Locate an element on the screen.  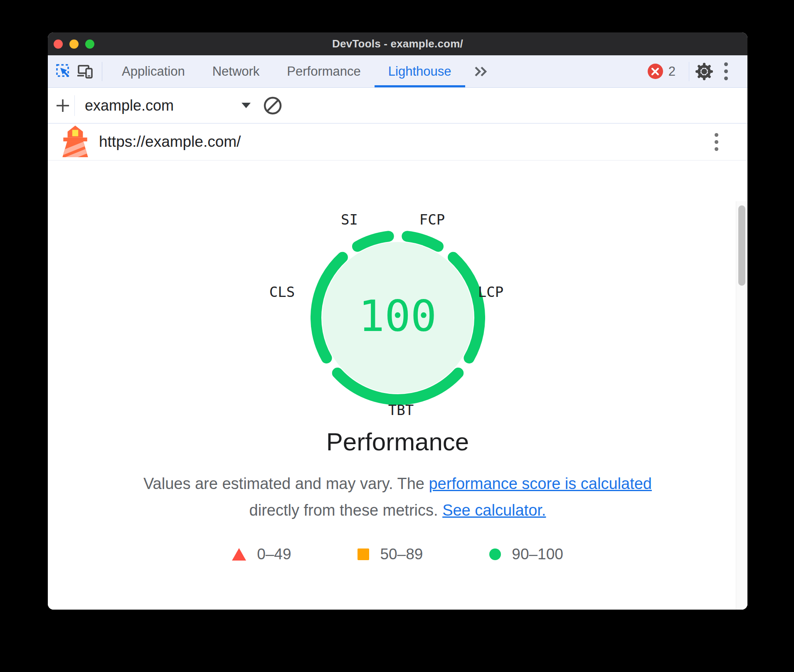
plus-icon is located at coordinates (63, 106).